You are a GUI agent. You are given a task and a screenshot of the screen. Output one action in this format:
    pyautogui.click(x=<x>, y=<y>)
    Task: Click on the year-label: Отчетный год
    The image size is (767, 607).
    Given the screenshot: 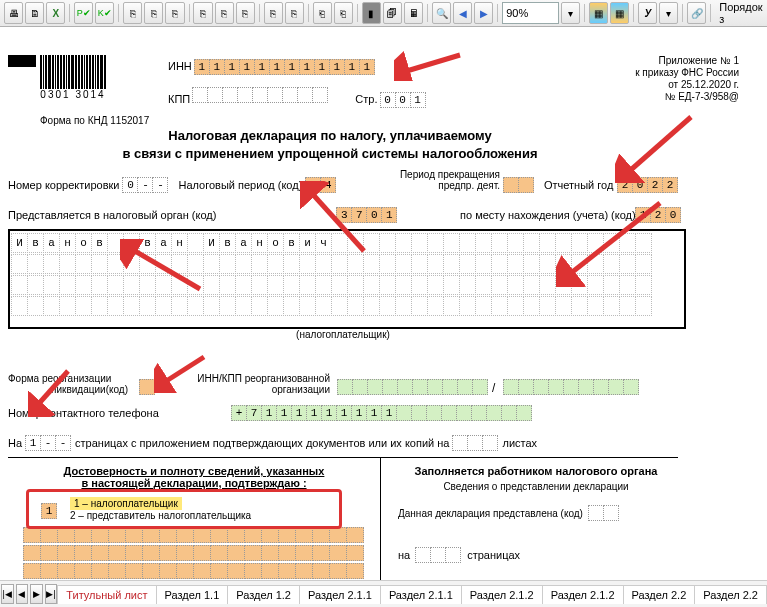 What is the action you would take?
    pyautogui.click(x=578, y=185)
    